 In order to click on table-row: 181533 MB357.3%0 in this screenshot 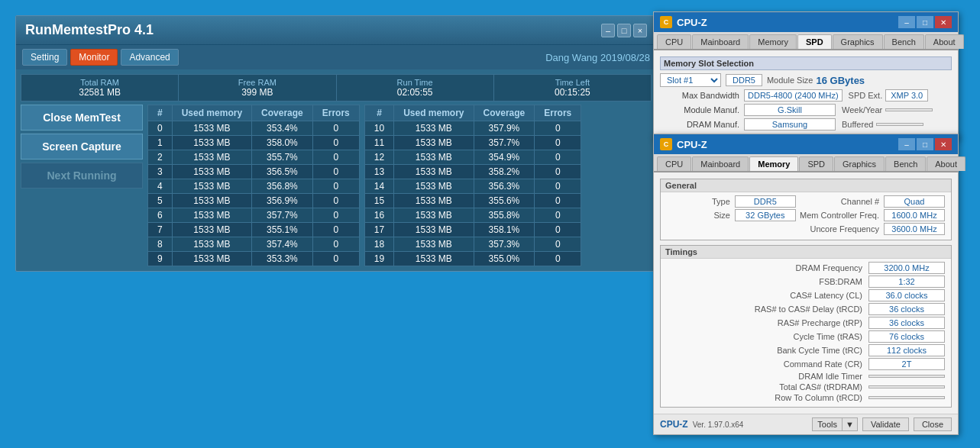, I will do `click(472, 244)`.